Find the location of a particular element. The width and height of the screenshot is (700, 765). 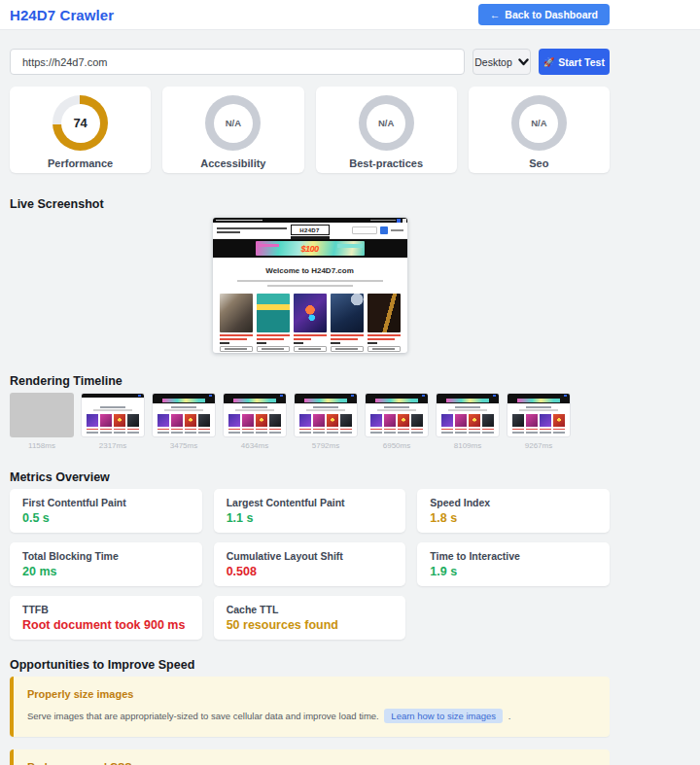

accessibility-score-label: Accessibility is located at coordinates (233, 163).